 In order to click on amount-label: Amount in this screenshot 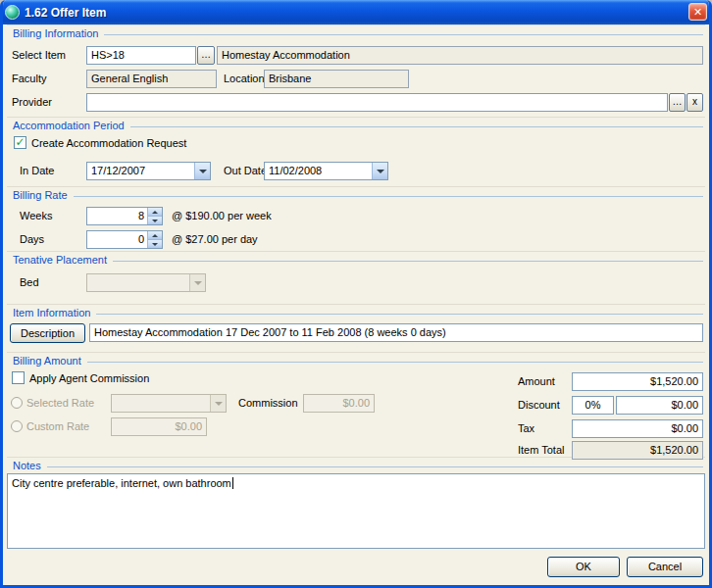, I will do `click(536, 381)`.